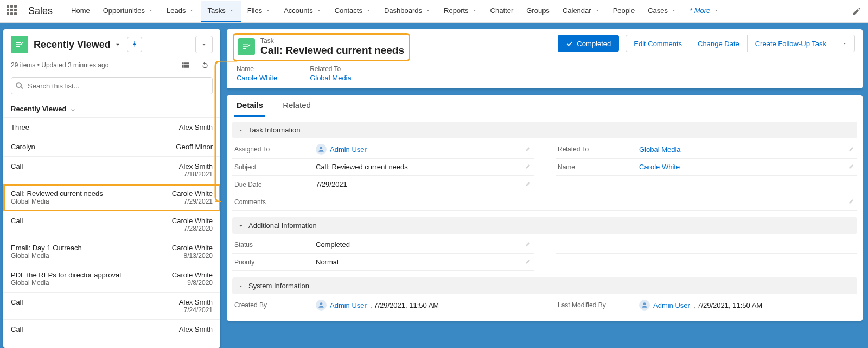  What do you see at coordinates (259, 11) in the screenshot?
I see `nav-item-files: Files` at bounding box center [259, 11].